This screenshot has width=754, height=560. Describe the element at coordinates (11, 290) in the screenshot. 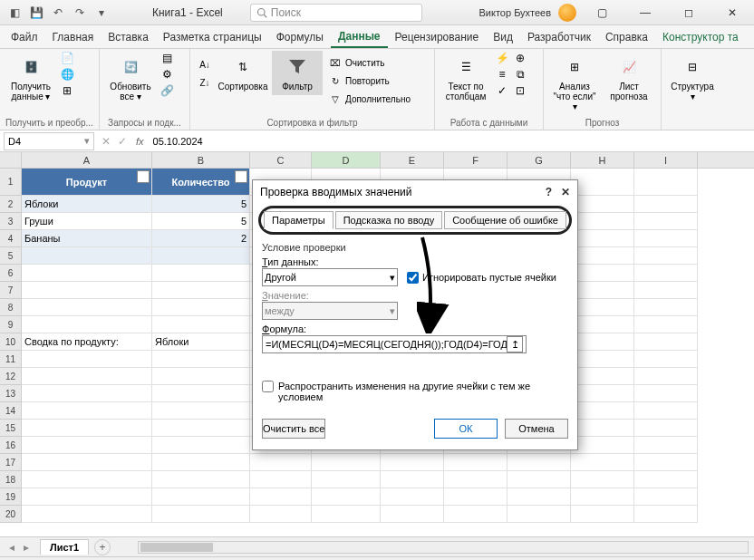

I see `row-header: 7` at that location.